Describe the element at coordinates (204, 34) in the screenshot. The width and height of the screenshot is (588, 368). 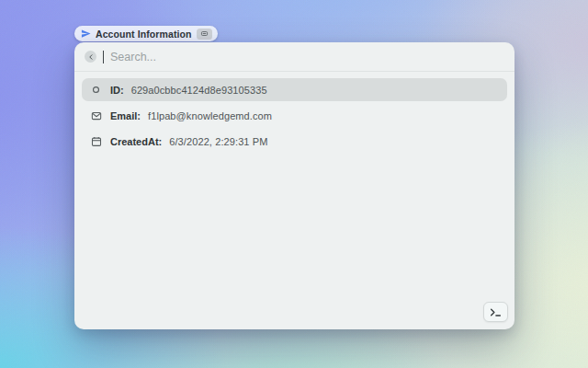
I see `printer-badge` at that location.